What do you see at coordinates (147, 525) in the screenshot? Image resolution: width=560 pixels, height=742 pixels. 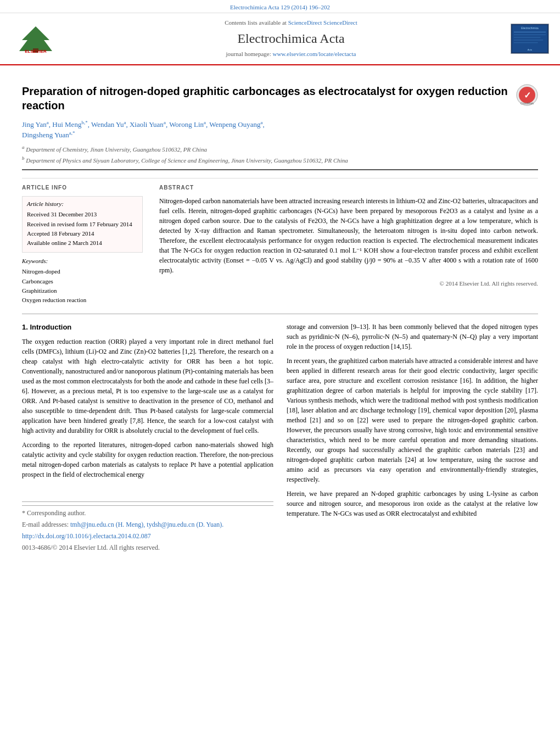 I see `emails: tmh@jnu.edu.cn (H. Meng), tydsh@jnu.edu.…` at bounding box center [147, 525].